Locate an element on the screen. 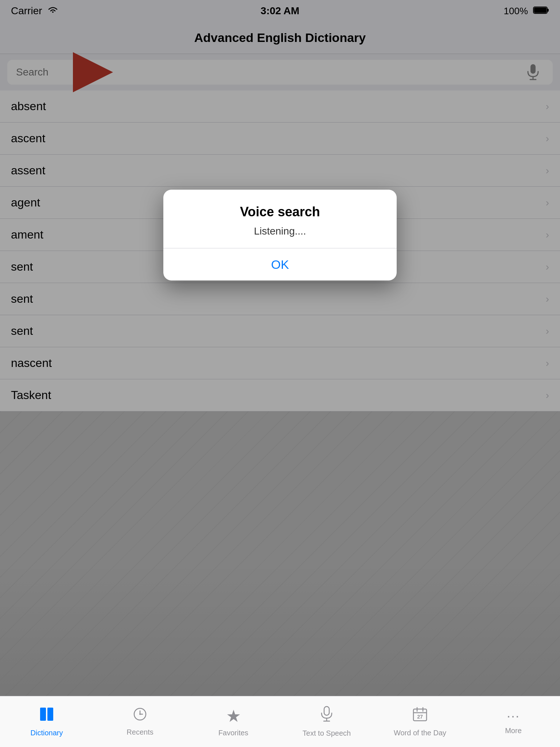  tab-favorites: ★ Favorites is located at coordinates (233, 721).